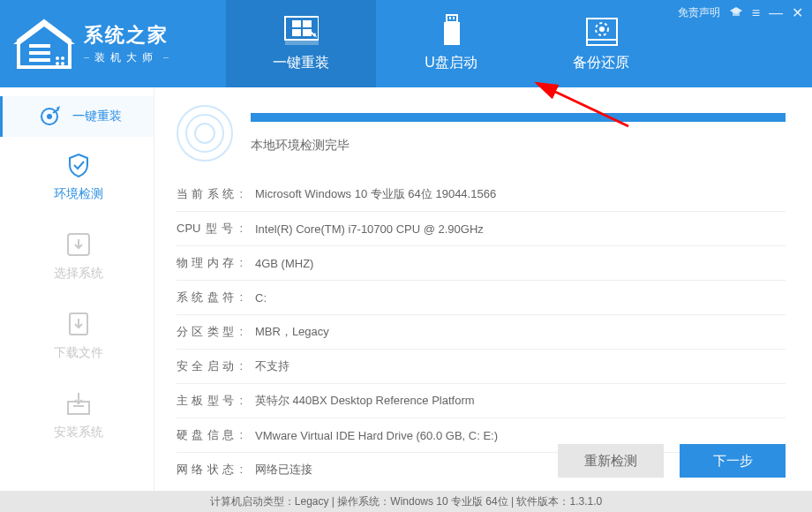  What do you see at coordinates (210, 435) in the screenshot?
I see `info-label: 硬盘信息` at bounding box center [210, 435].